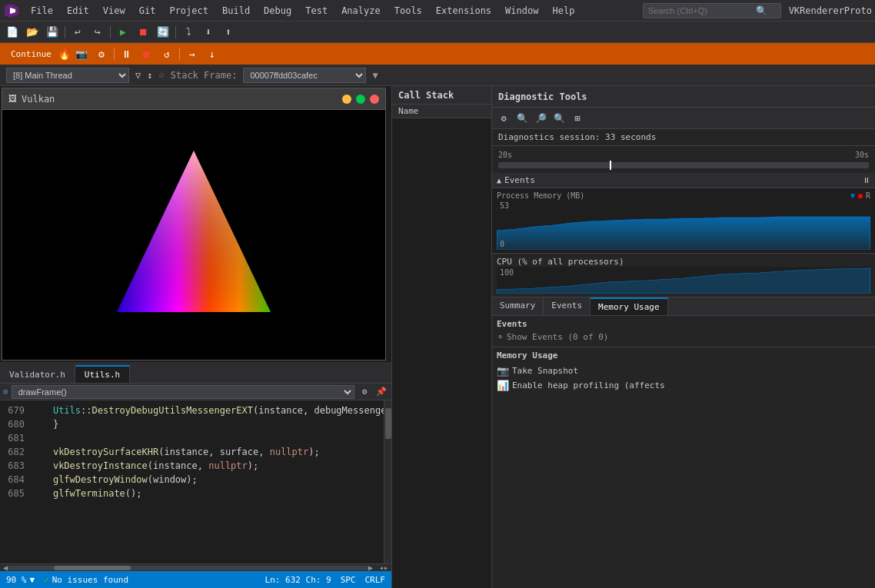 Image resolution: width=875 pixels, height=588 pixels. Describe the element at coordinates (183, 392) in the screenshot. I see `function-select: drawFrame()` at that location.